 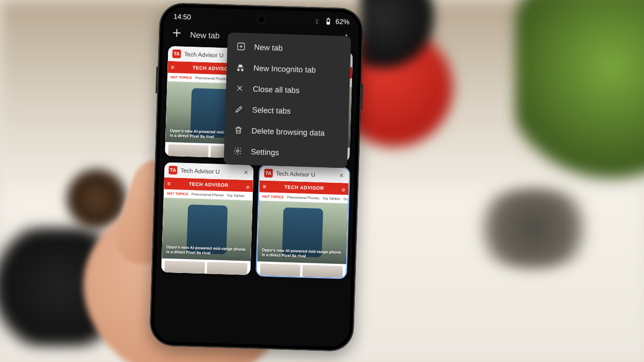 What do you see at coordinates (205, 35) in the screenshot?
I see `new-tab-button: New tab` at bounding box center [205, 35].